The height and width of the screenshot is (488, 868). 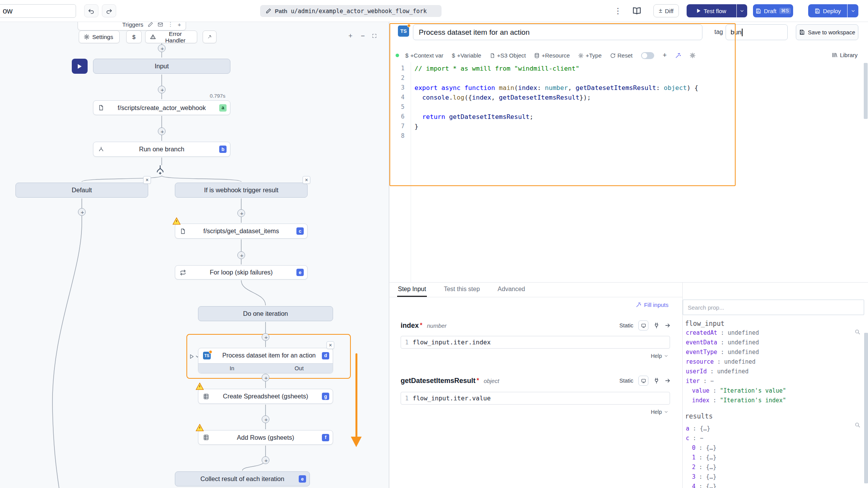 What do you see at coordinates (652, 305) in the screenshot?
I see `fill-inputs-button: Fill inputs` at bounding box center [652, 305].